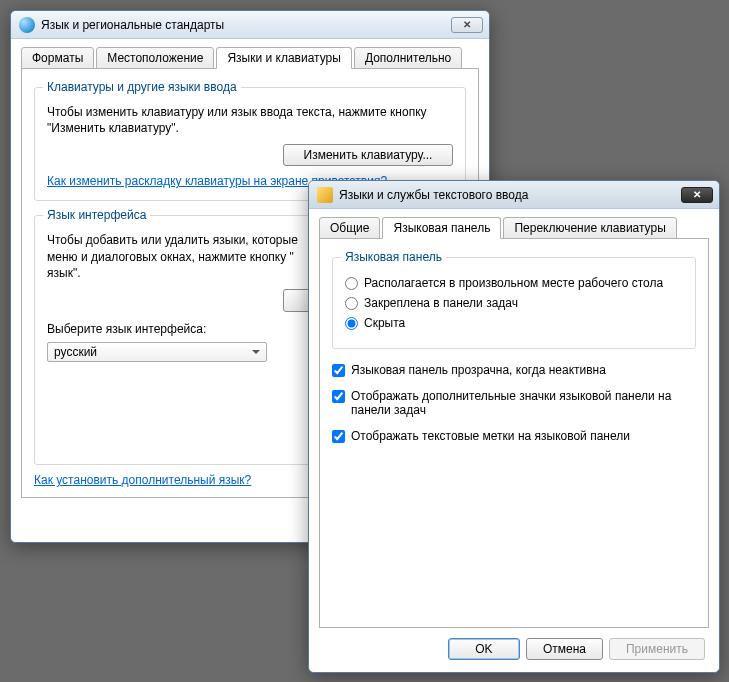 Image resolution: width=729 pixels, height=682 pixels. Describe the element at coordinates (250, 25) in the screenshot. I see `titlebar: Язык и региональные стандарты ✕` at that location.